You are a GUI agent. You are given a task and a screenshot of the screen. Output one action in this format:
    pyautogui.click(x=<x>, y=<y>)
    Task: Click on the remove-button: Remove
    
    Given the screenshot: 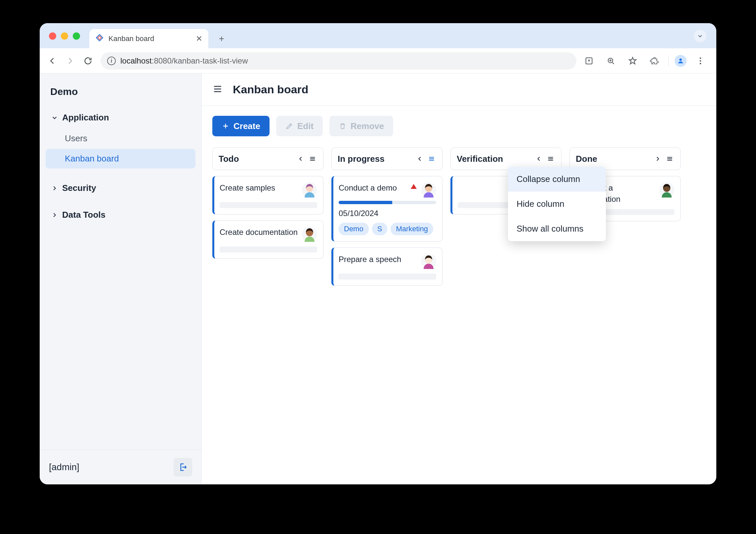 What is the action you would take?
    pyautogui.click(x=361, y=126)
    